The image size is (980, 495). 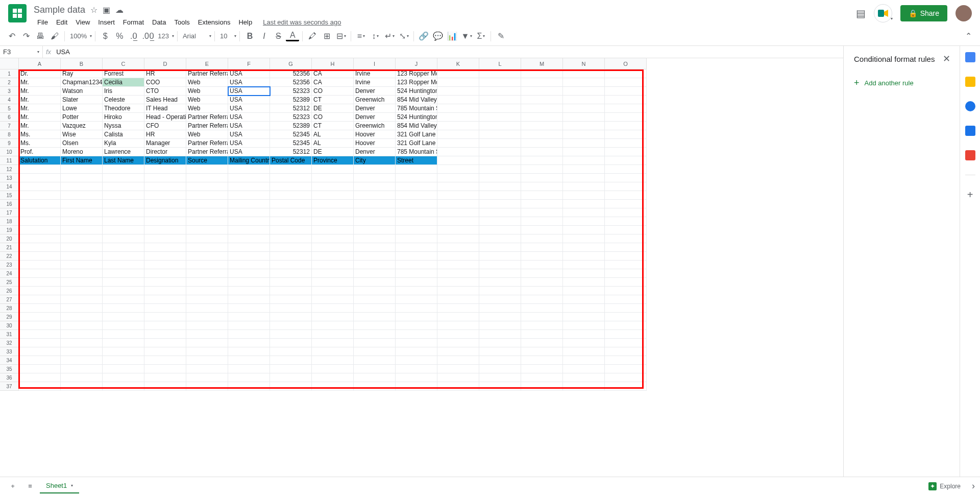 What do you see at coordinates (207, 126) in the screenshot?
I see `cell: Partner Referral` at bounding box center [207, 126].